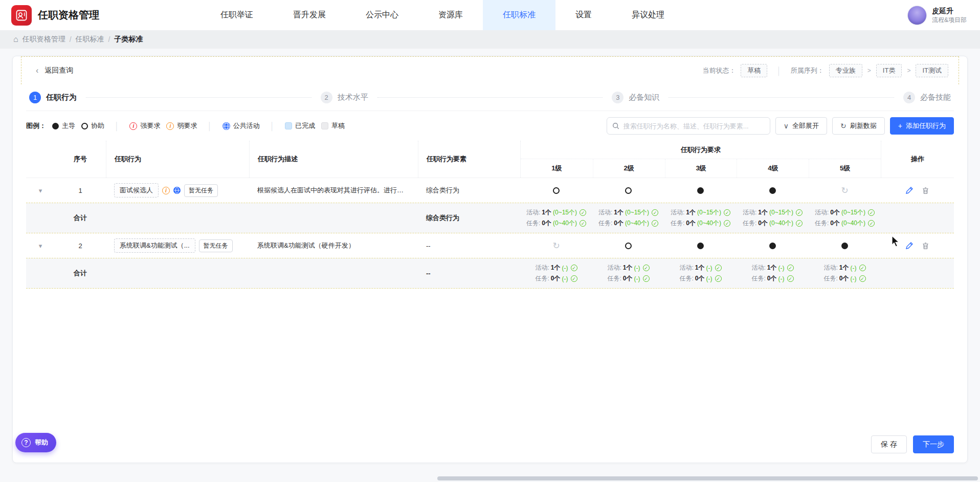 This screenshot has width=980, height=482. I want to click on status-badge: 草稿, so click(754, 71).